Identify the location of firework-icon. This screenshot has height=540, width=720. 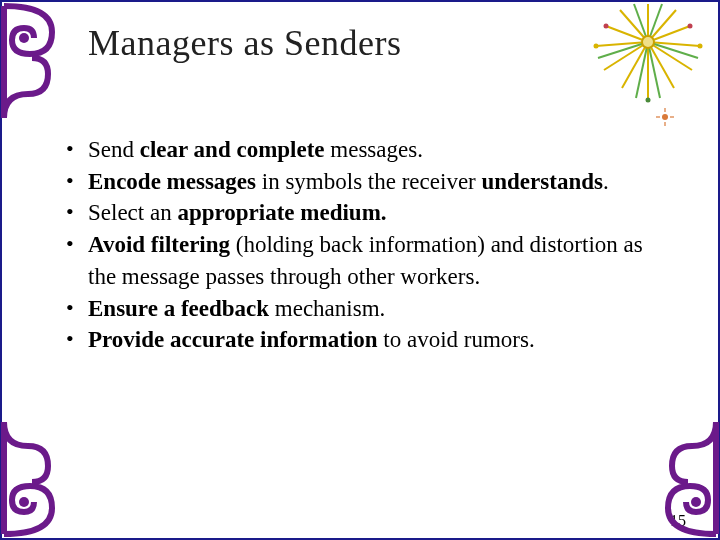
(648, 57).